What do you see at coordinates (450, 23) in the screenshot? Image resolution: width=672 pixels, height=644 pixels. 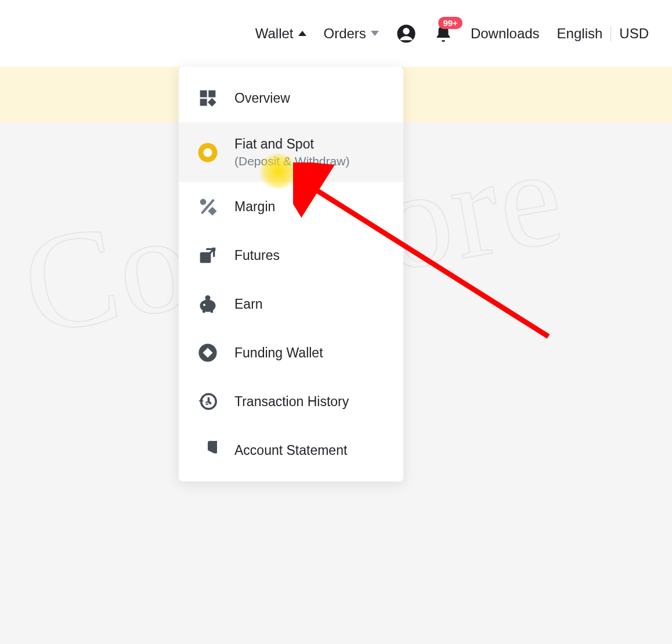 I see `notification-badge: 99+` at bounding box center [450, 23].